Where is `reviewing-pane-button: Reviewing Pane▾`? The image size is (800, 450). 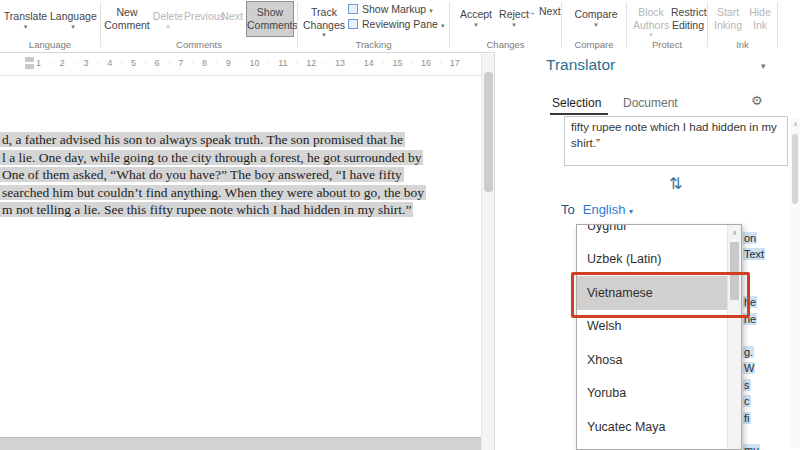
reviewing-pane-button: Reviewing Pane▾ is located at coordinates (396, 24).